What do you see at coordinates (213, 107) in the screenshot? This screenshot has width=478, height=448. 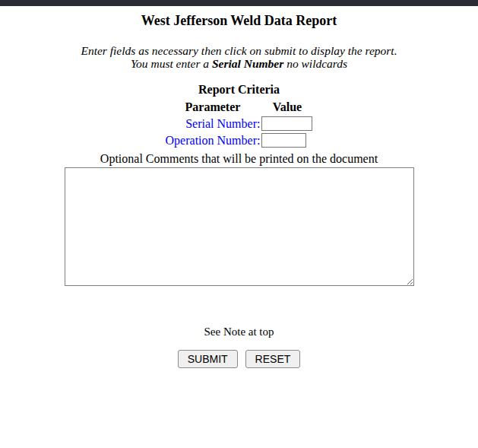 I see `parameter-column-header: Parameter` at bounding box center [213, 107].